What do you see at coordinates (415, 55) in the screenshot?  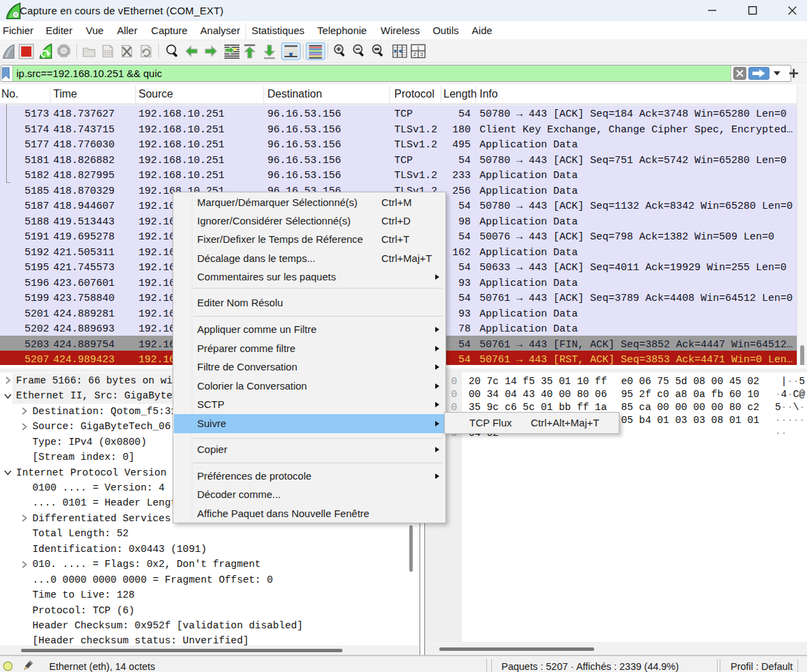 I see `svg-text: 2` at bounding box center [415, 55].